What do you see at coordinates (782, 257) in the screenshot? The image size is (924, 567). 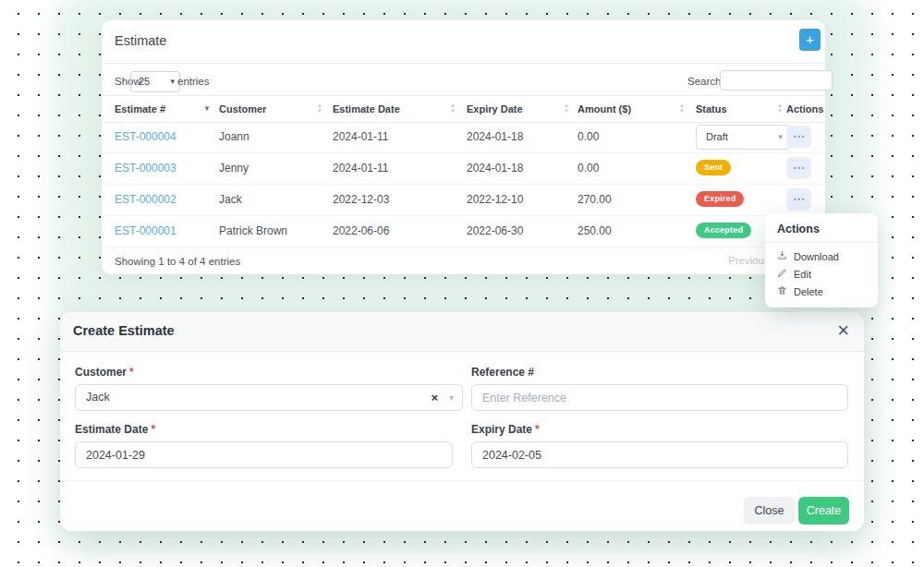 I see `download-icon` at bounding box center [782, 257].